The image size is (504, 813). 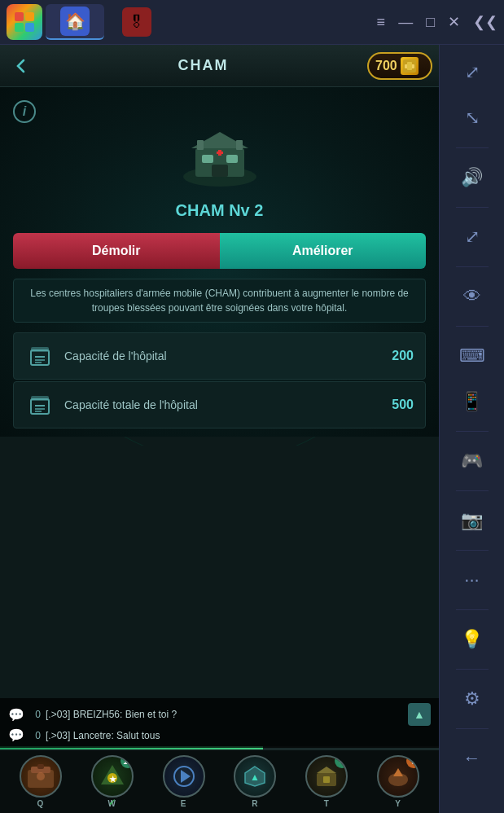 What do you see at coordinates (184, 782) in the screenshot?
I see `hotkey-e: E` at bounding box center [184, 782].